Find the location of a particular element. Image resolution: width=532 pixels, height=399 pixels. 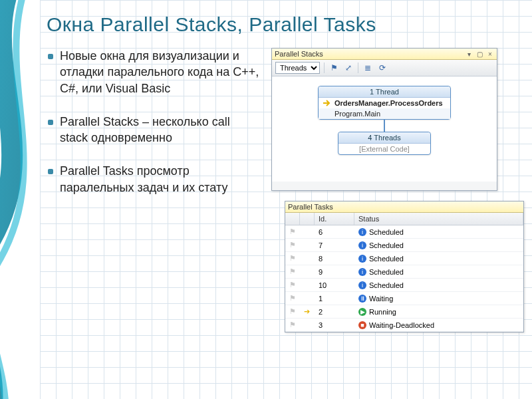

auto-scroll-icon: ⟳ is located at coordinates (382, 68).